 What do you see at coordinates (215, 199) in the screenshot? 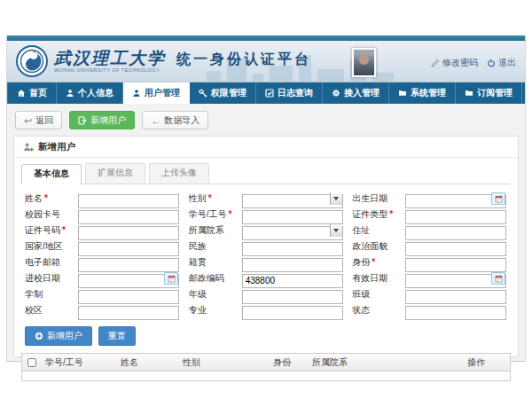
I see `field-label: 性别*` at bounding box center [215, 199].